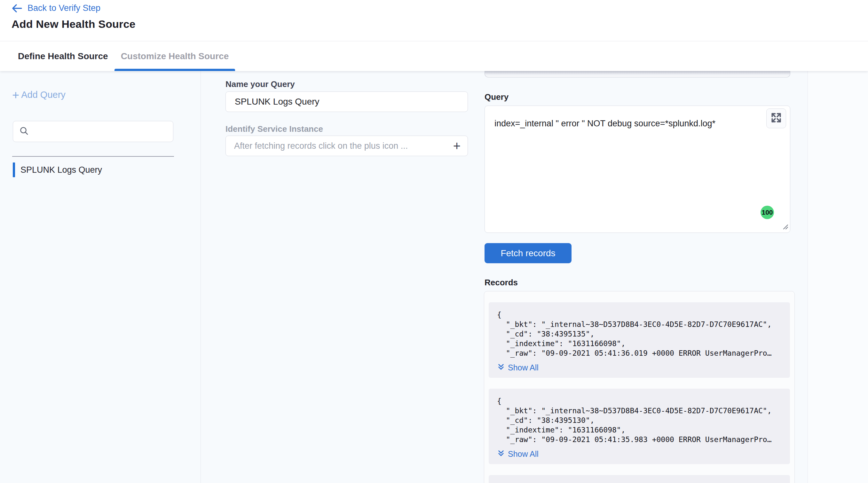 This screenshot has width=868, height=483. I want to click on query-editor: index=_internal " error " NOT debug sour…, so click(638, 169).